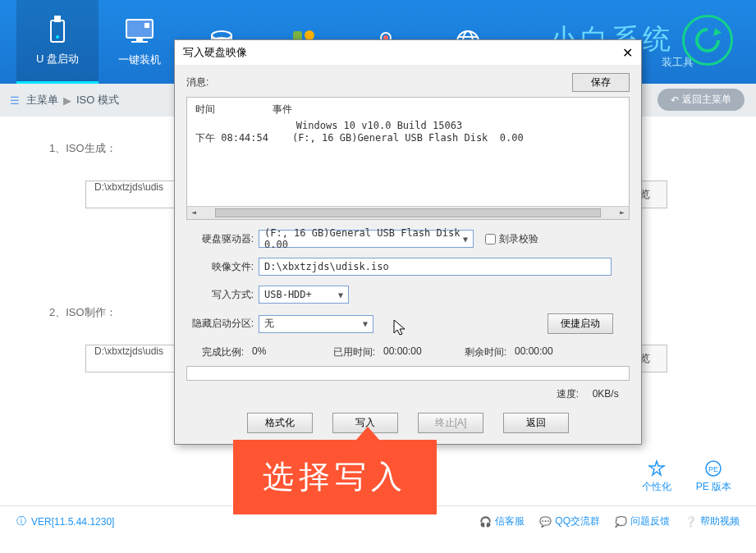 The image size is (756, 553). Describe the element at coordinates (568, 394) in the screenshot. I see `speed-label: 速度:` at that location.